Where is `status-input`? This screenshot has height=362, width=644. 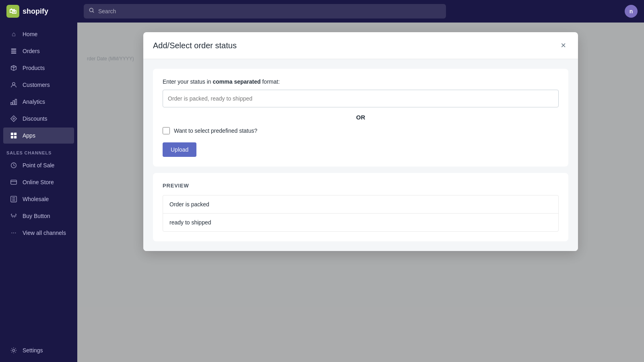
status-input is located at coordinates (361, 99).